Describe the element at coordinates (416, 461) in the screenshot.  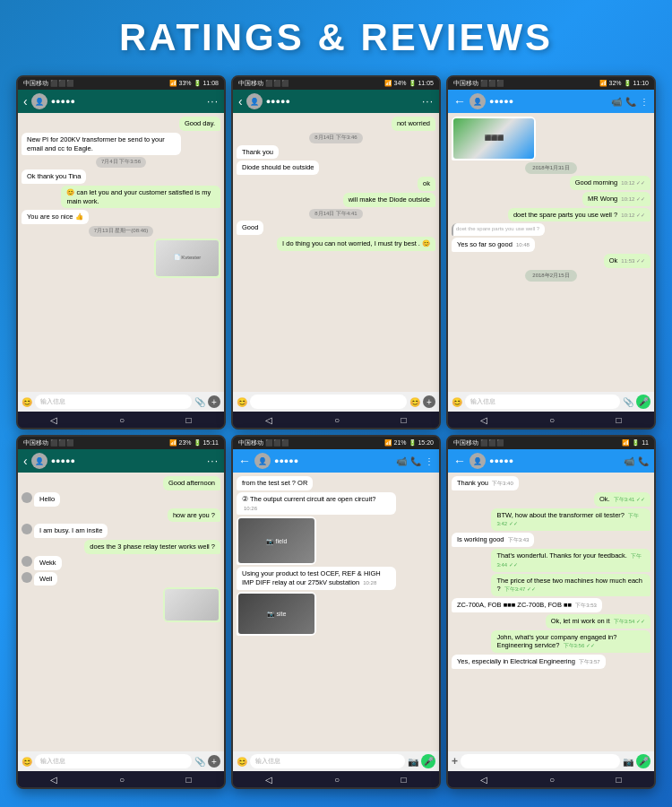
I see `call-icon-5: 📞` at that location.